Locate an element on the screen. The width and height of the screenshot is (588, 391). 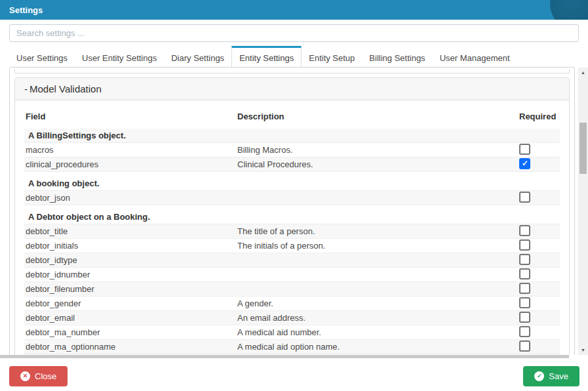
tab-billing-settings: Billing Settings is located at coordinates (397, 56).